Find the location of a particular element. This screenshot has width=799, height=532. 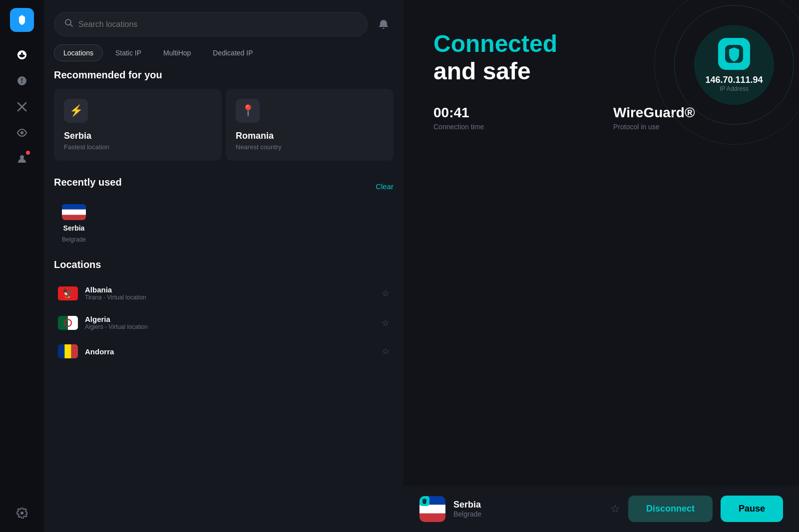

disconnect-button: Disconnect is located at coordinates (670, 509).